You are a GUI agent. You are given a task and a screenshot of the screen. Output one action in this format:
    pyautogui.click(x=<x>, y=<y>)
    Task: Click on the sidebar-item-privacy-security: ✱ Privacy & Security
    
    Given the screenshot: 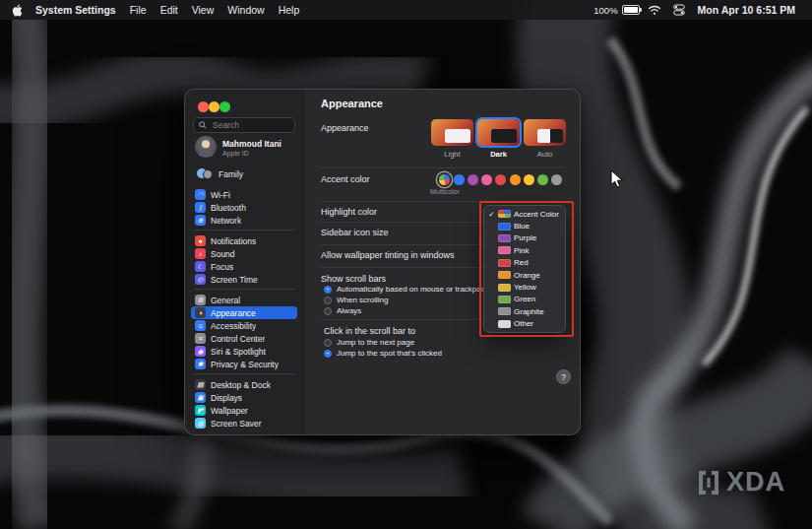 What is the action you would take?
    pyautogui.click(x=244, y=364)
    